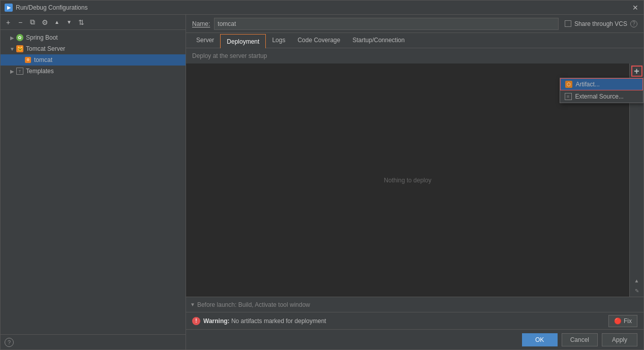  Describe the element at coordinates (323, 8) in the screenshot. I see `title-bar-text: Run/Debug Configurations` at that location.